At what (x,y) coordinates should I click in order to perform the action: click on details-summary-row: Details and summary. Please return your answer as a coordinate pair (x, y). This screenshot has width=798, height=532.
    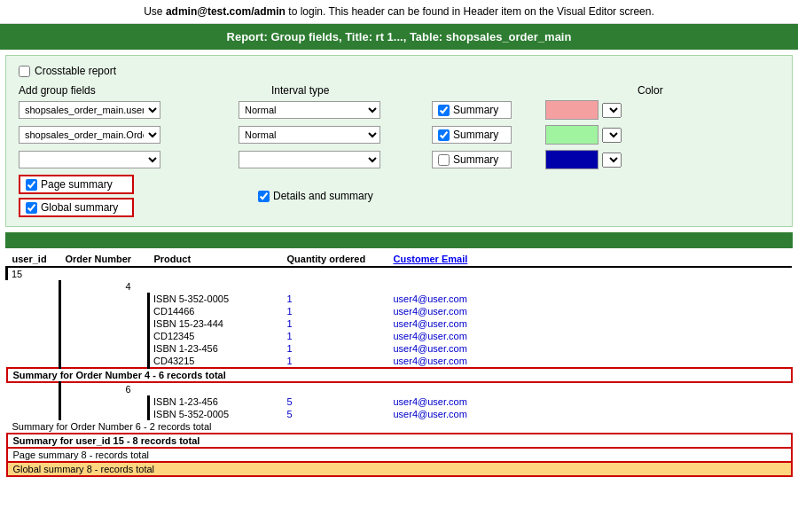
    Looking at the image, I should click on (316, 196).